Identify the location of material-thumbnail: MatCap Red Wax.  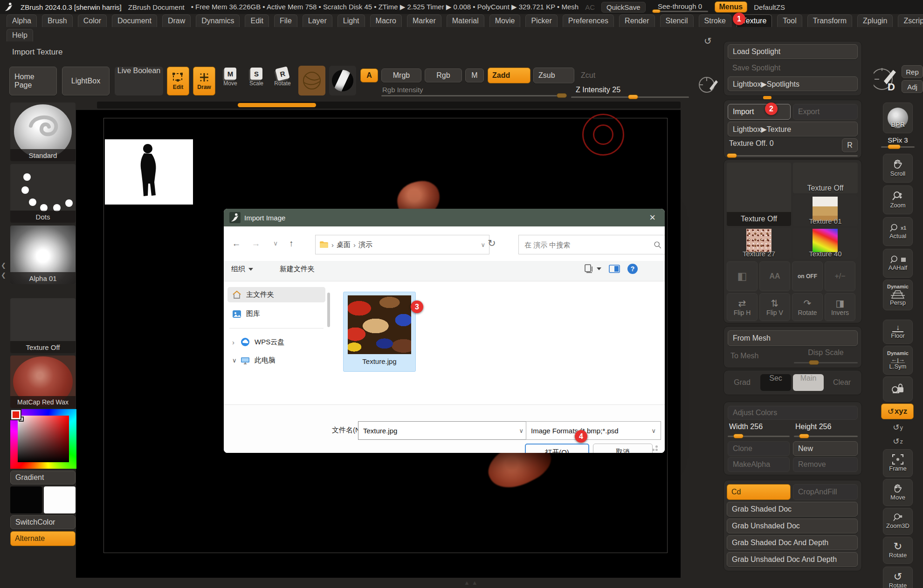
(43, 382).